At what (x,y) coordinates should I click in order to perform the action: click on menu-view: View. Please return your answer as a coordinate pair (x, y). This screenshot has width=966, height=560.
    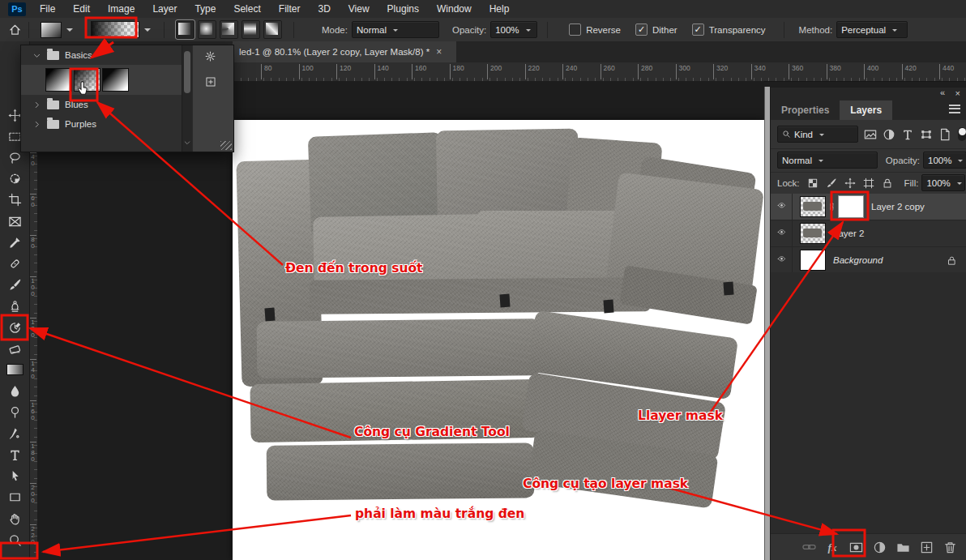
    Looking at the image, I should click on (359, 9).